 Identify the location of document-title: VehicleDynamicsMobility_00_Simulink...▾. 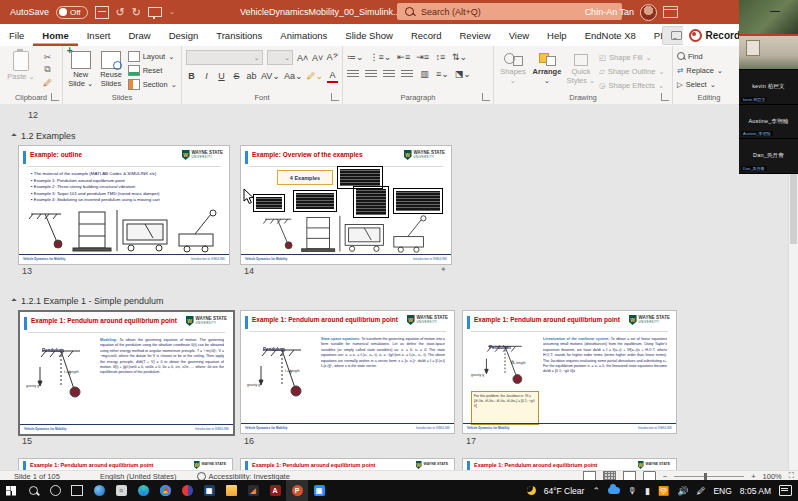
(324, 12).